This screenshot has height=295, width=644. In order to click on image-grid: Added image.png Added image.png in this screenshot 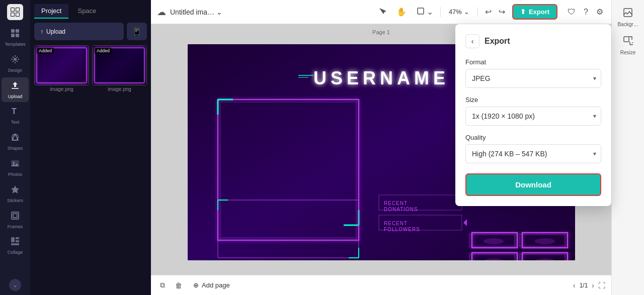, I will do `click(91, 68)`.